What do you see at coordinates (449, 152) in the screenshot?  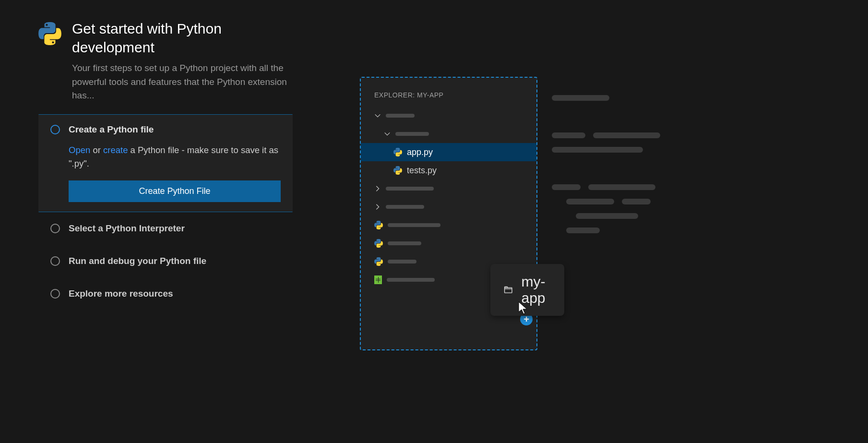 I see `tree-file-row-selected: app.py` at bounding box center [449, 152].